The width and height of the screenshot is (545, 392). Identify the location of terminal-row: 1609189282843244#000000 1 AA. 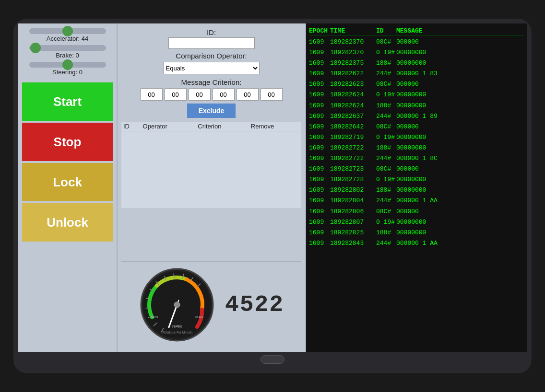
(416, 243).